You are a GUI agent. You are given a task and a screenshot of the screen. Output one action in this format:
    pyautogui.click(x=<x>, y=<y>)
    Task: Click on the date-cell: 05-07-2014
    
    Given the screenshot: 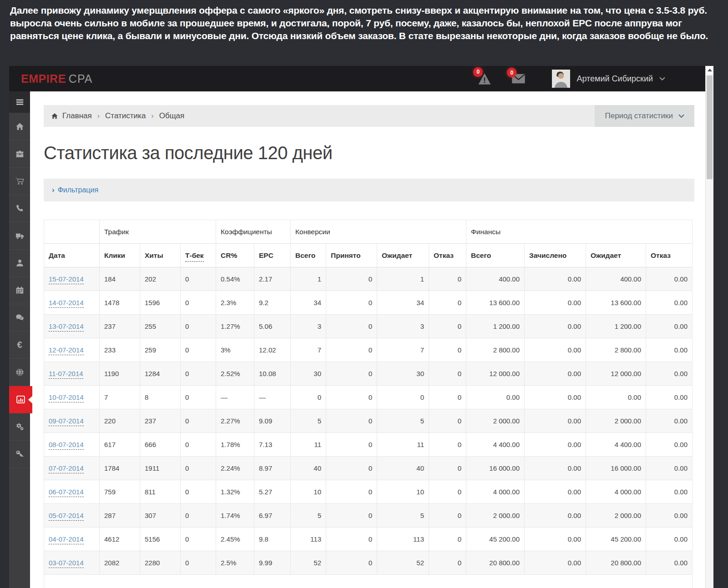 What is the action you would take?
    pyautogui.click(x=72, y=516)
    